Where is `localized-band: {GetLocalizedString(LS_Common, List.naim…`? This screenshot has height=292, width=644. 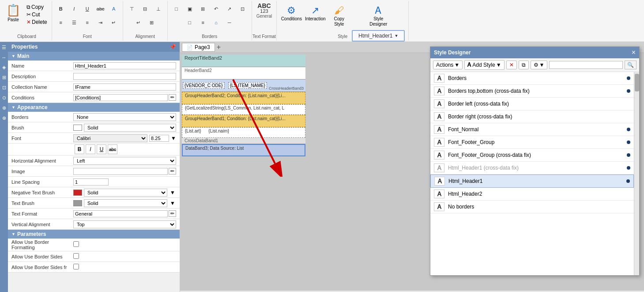 localized-band: {GetLocalizedString(LS_Common, List.naim… is located at coordinates (244, 110).